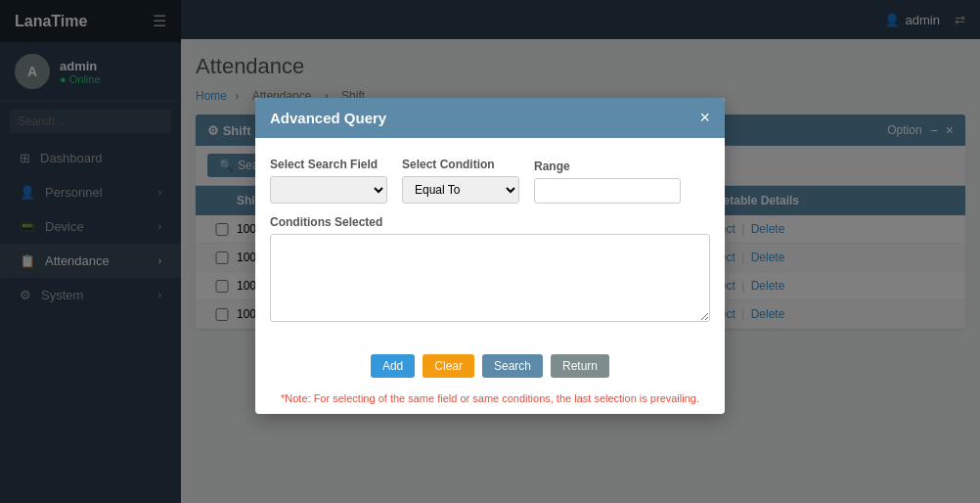  I want to click on search-field-label: Select Search Field, so click(329, 164).